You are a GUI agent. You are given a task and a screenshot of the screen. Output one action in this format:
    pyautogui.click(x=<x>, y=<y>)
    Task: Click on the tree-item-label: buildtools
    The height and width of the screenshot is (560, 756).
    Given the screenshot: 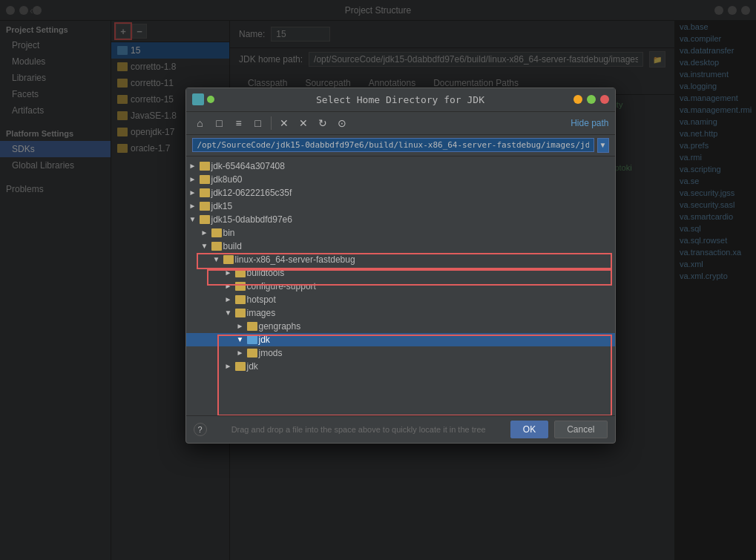 What is the action you would take?
    pyautogui.click(x=430, y=273)
    